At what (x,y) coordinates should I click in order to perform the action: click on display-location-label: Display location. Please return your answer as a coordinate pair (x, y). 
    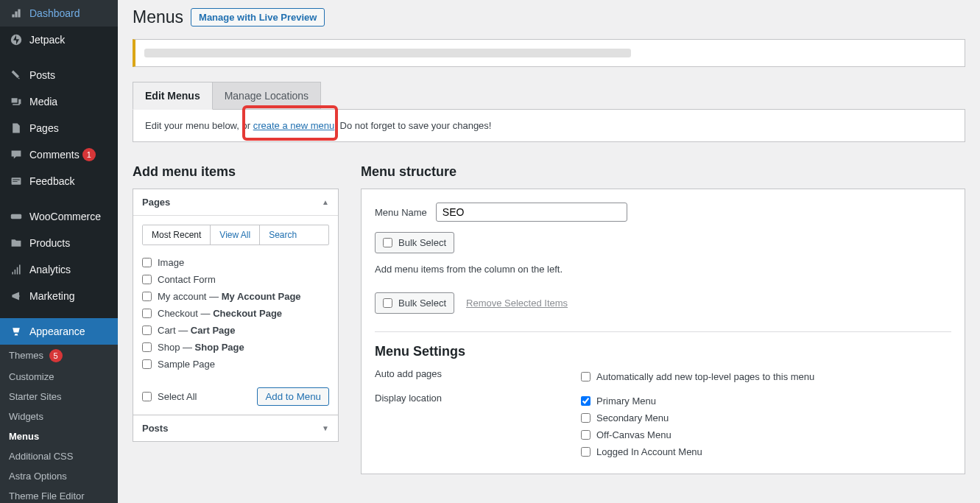
    Looking at the image, I should click on (478, 398).